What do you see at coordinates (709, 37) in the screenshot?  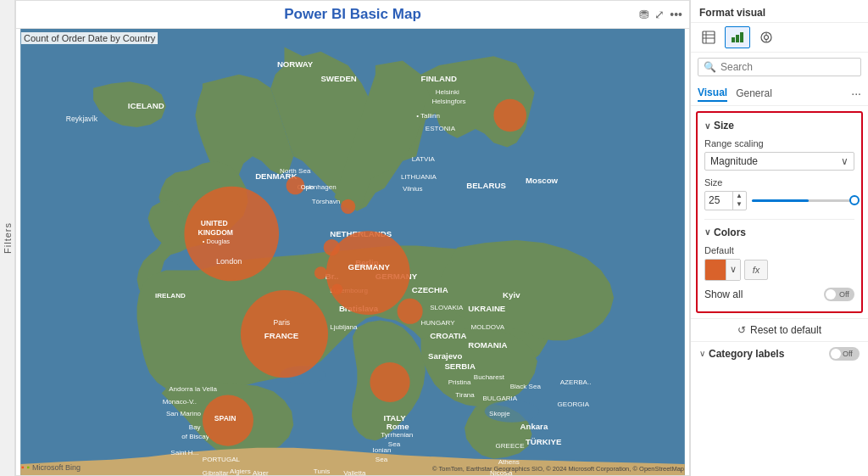 I see `format-tab-fields` at bounding box center [709, 37].